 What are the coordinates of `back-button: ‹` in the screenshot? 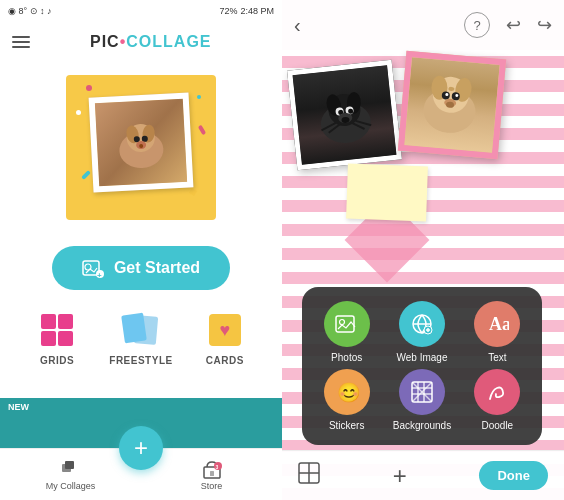 It's located at (298, 26).